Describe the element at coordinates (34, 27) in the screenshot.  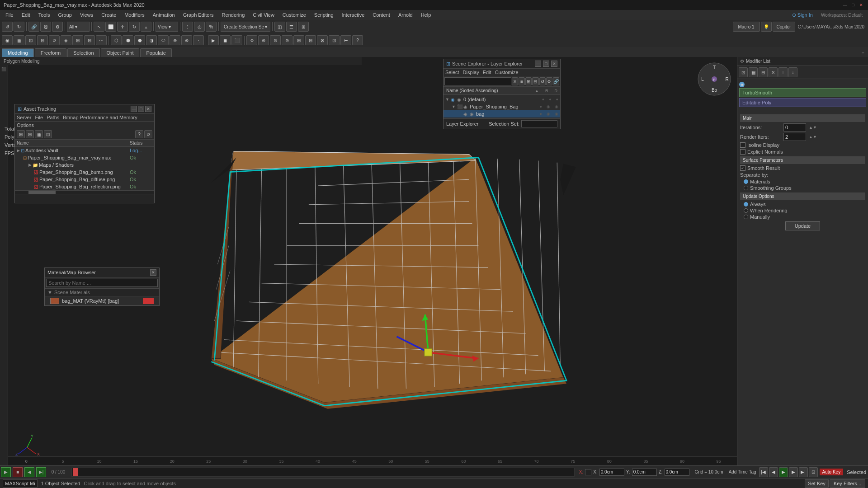
I see `link-button: 🔗` at that location.